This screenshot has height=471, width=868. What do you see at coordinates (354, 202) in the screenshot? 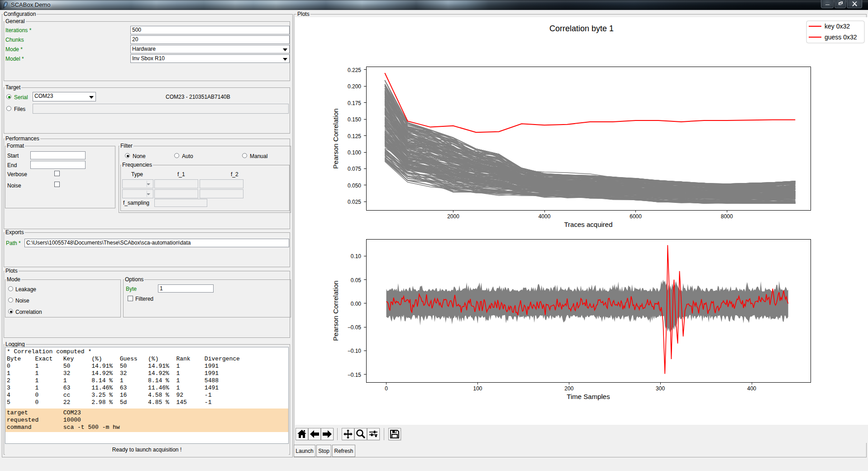
I see `svg-text: 0.025` at bounding box center [354, 202].